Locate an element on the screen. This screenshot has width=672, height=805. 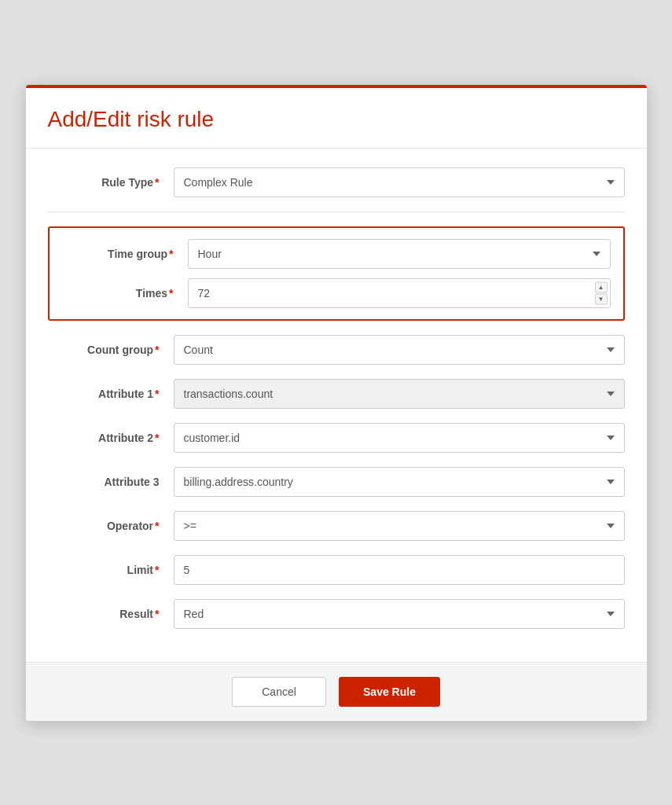
time-group-section: Time group Hour Day Week Month Times ▲ is located at coordinates (336, 274).